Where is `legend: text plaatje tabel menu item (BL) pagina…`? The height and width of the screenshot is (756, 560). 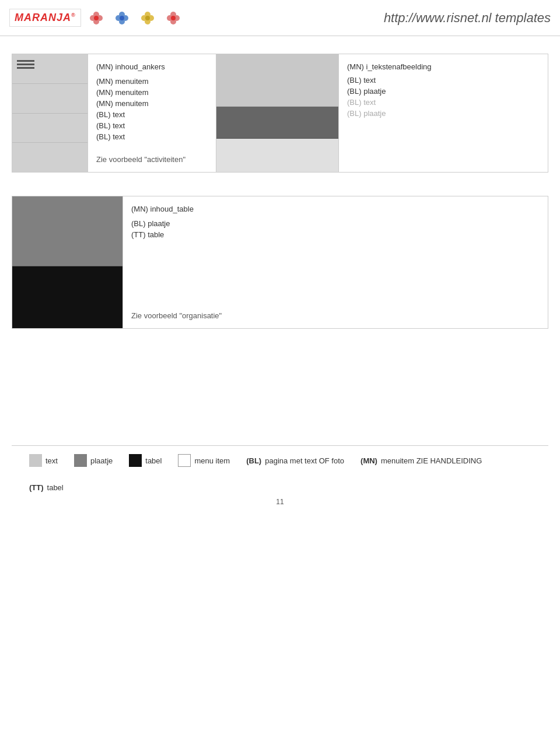 legend: text plaatje tabel menu item (BL) pagina… is located at coordinates (280, 470).